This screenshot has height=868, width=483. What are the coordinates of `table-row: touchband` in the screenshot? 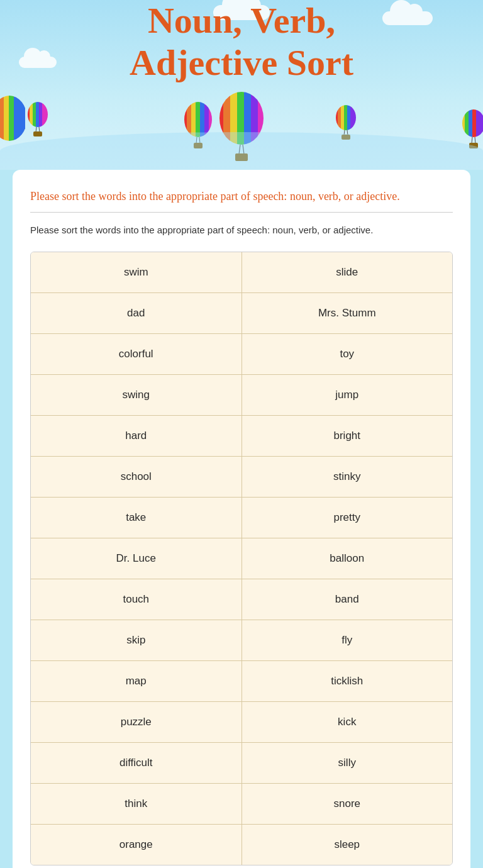 It's located at (242, 600).